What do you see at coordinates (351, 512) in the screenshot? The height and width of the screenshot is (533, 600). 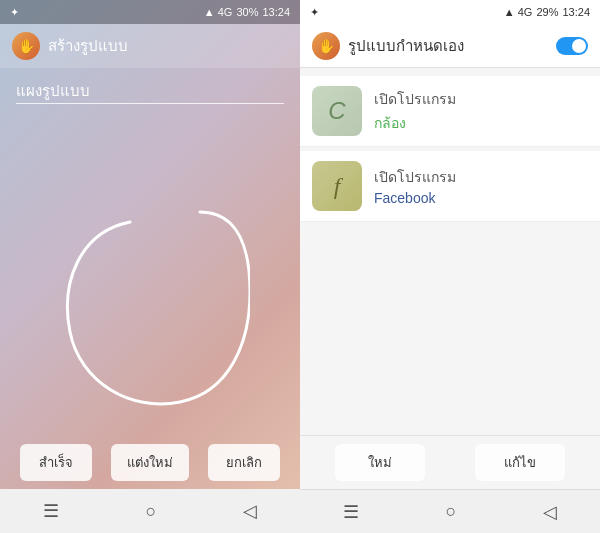 I see `right-menu-icon: ☰` at bounding box center [351, 512].